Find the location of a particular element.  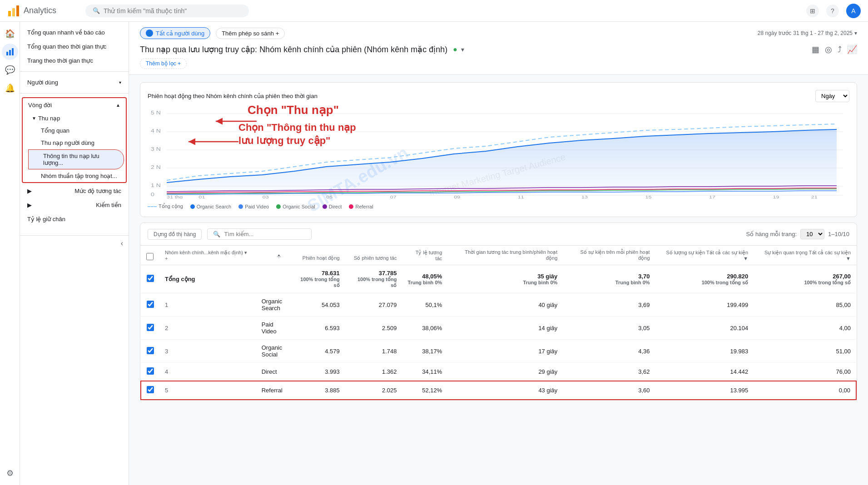

nav-chart-icon is located at coordinates (10, 52).